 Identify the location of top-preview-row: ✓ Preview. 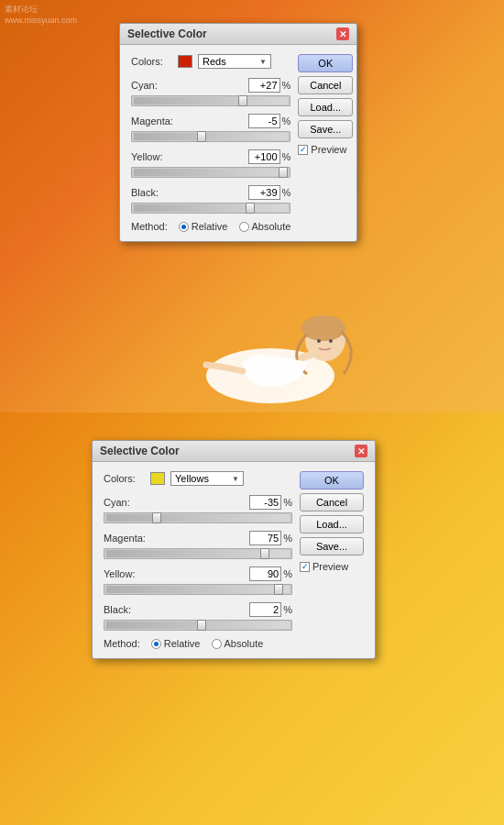
(325, 149).